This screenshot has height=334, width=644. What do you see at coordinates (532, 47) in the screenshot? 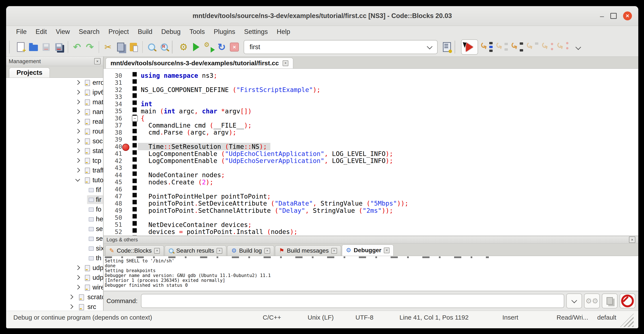
I see `step-out-button: ↷` at bounding box center [532, 47].